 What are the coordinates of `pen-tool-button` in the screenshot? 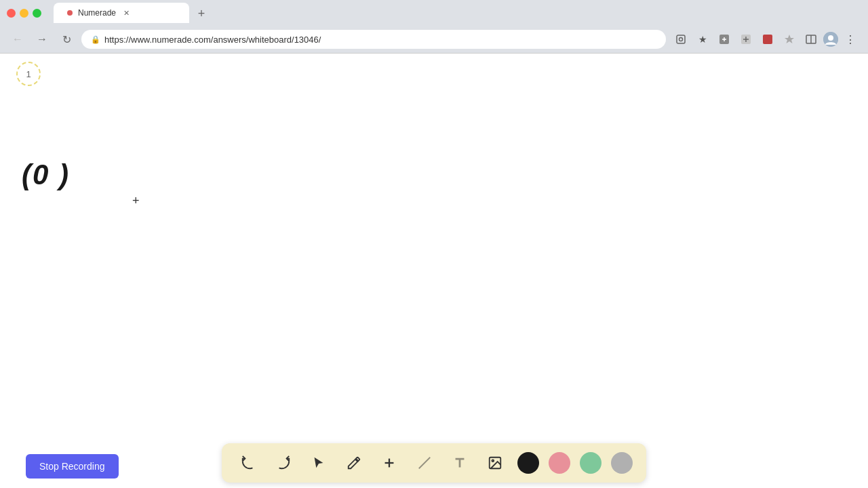 It's located at (354, 463).